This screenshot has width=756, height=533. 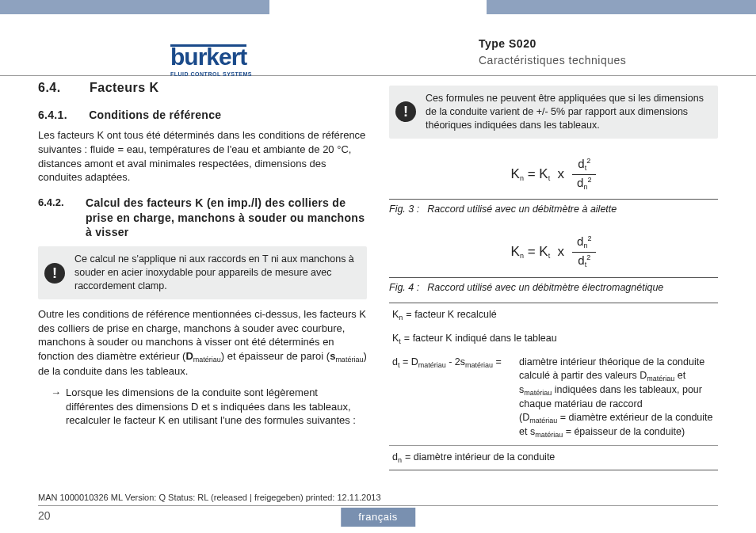 What do you see at coordinates (203, 219) in the screenshot?
I see `subsection-642-heading: 6.4.2. Calcul des facteurs K (en imp./l)…` at bounding box center [203, 219].